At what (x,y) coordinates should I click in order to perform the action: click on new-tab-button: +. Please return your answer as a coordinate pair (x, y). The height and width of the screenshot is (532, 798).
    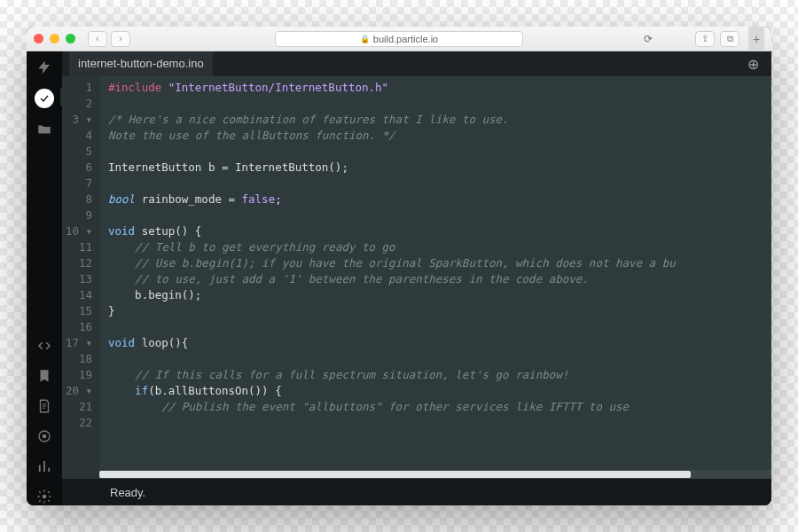
    Looking at the image, I should click on (756, 39).